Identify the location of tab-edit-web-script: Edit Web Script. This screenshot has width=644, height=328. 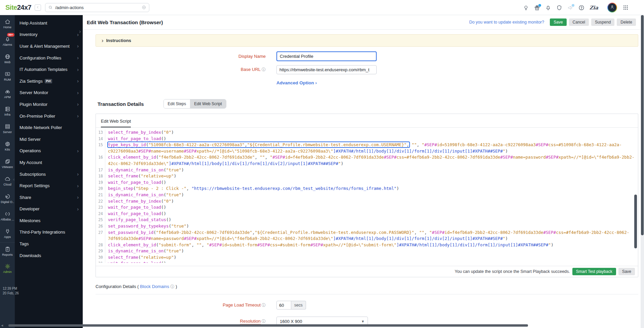
(208, 104).